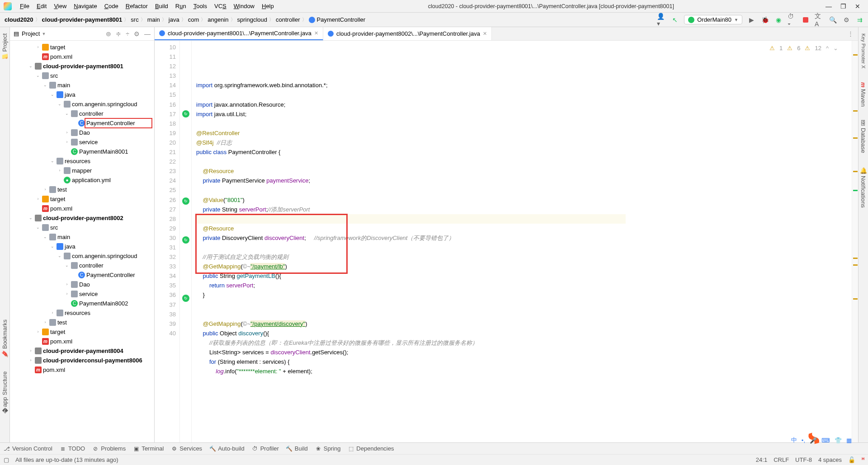 The width and height of the screenshot is (868, 465). Describe the element at coordinates (804, 48) in the screenshot. I see `inspection-widget: ⚠1 ⚠6 ⚠12 ^ ⌄` at that location.